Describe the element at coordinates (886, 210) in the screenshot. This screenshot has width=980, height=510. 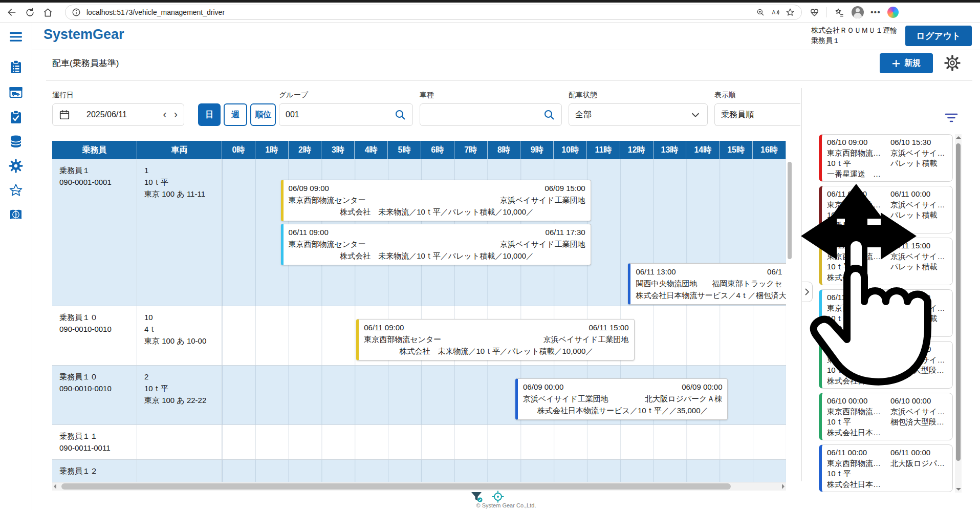
I see `unassigned-card: 06/11 00:0006/11 00:00東京西部物流…京浜ベイサイ…10ｔ平…` at that location.